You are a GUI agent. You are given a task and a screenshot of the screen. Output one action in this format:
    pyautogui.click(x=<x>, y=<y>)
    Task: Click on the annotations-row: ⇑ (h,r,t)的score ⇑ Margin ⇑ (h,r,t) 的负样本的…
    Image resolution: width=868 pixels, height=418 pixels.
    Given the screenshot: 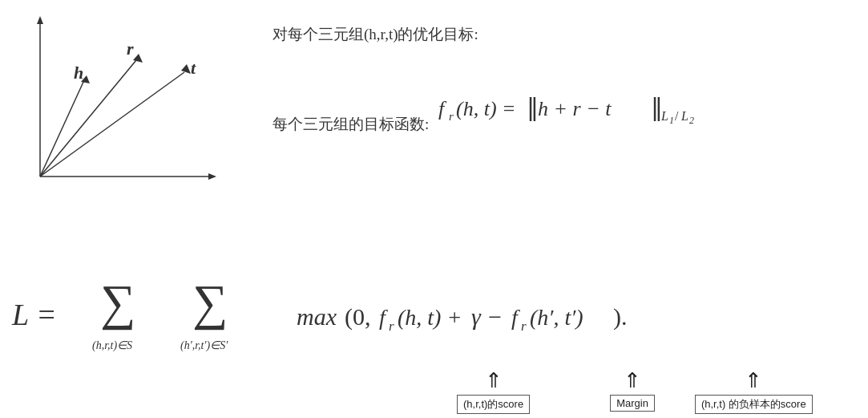 What is the action you would take?
    pyautogui.click(x=635, y=392)
    